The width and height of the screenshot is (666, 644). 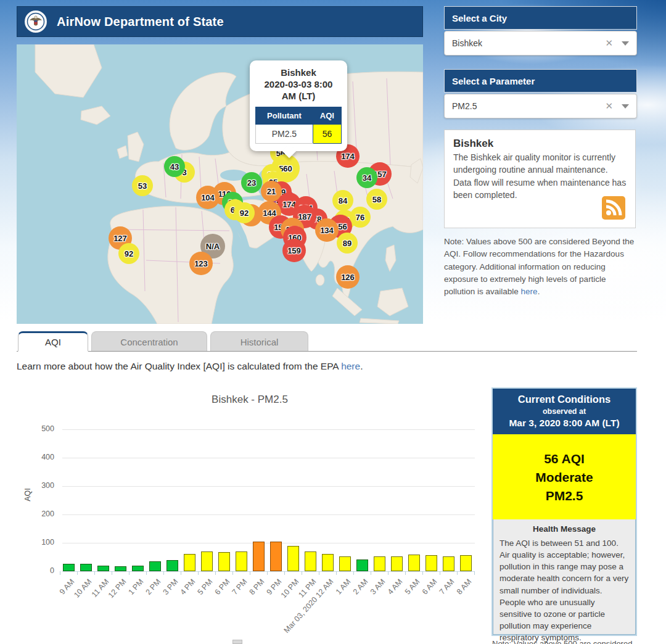 I want to click on health-message-block: Health Message The AQI is between 51 and…, so click(x=564, y=582).